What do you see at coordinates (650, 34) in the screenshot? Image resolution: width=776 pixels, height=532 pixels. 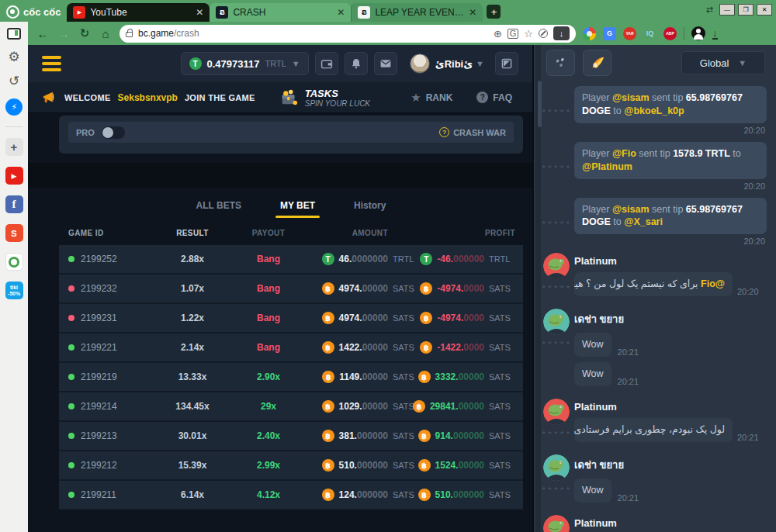 I see `iq-extension-icon: IQ` at bounding box center [650, 34].